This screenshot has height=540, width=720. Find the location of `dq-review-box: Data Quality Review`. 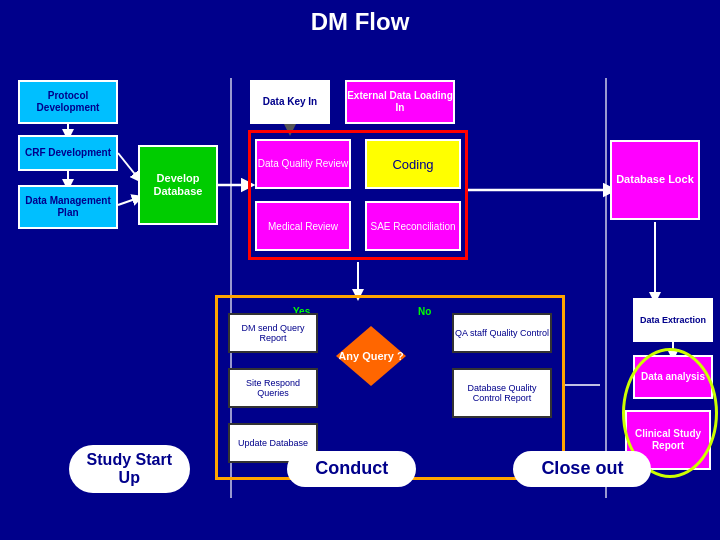

dq-review-box: Data Quality Review is located at coordinates (303, 164).